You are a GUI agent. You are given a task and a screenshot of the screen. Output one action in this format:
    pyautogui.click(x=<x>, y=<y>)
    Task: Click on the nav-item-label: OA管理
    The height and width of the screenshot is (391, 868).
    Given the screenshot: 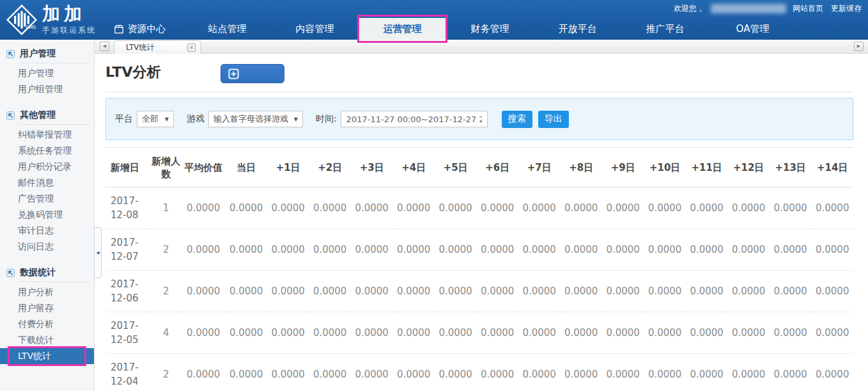 What is the action you would take?
    pyautogui.click(x=753, y=29)
    